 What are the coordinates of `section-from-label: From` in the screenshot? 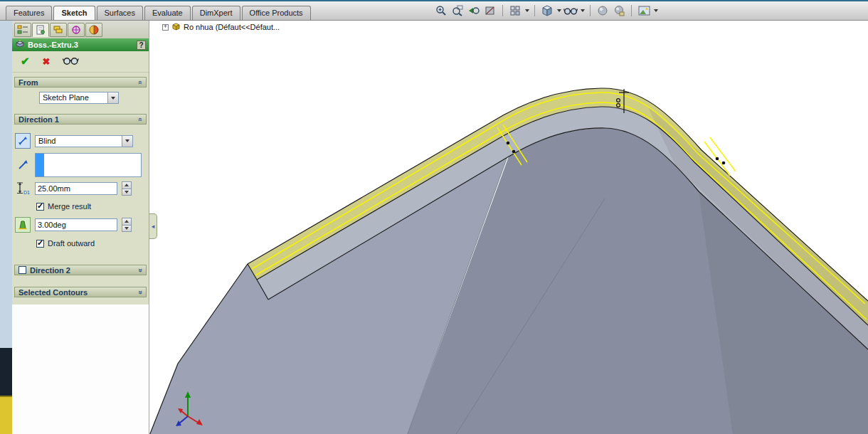 It's located at (28, 83).